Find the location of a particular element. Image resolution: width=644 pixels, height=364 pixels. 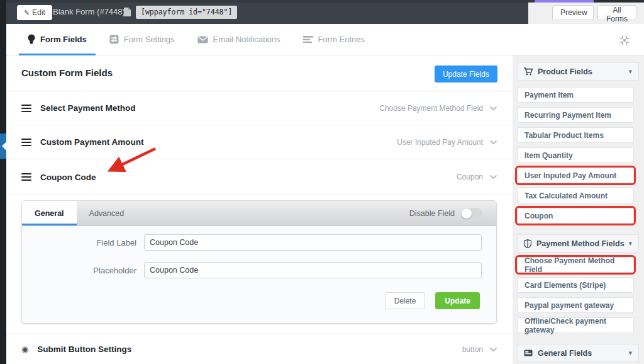

sidebar-item-choose-payment-method-field: Choose Payment Method Field is located at coordinates (575, 264).